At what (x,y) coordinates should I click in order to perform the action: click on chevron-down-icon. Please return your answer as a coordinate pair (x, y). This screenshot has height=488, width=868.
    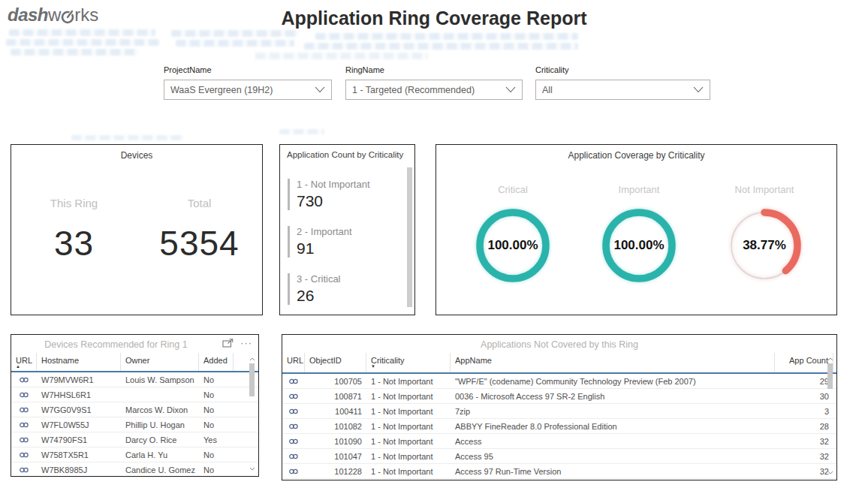
    Looking at the image, I should click on (511, 90).